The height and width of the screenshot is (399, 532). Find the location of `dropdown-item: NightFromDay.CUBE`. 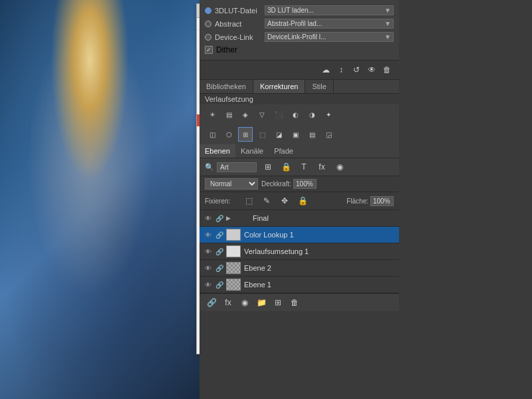

dropdown-item: NightFromDay.CUBE is located at coordinates (198, 312).